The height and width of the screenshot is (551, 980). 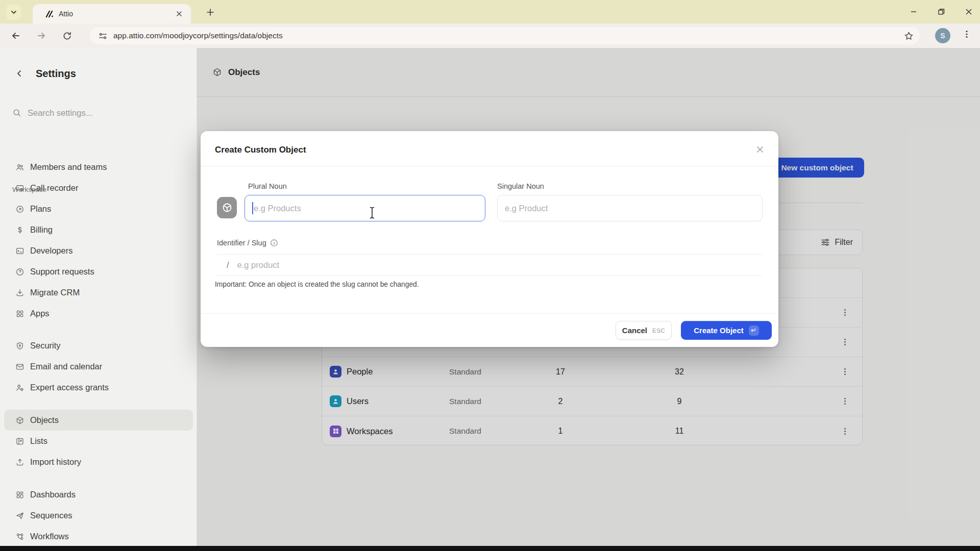 I want to click on modal-close-icon, so click(x=760, y=149).